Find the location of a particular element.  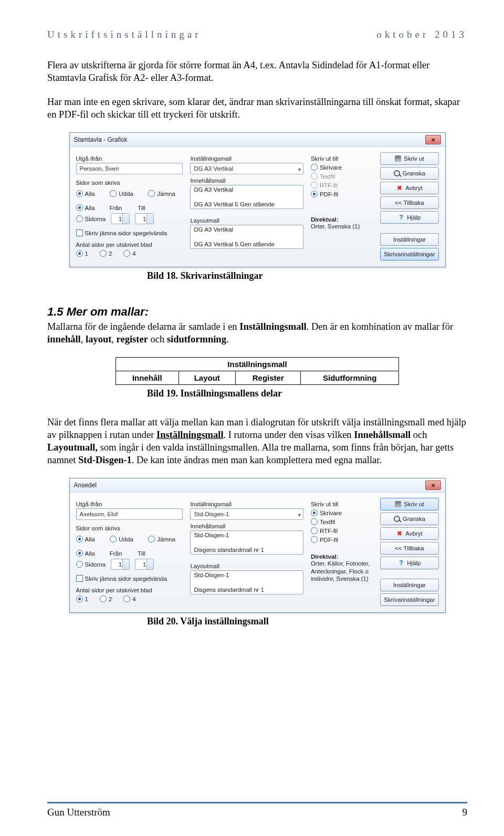

radio-sidorna is located at coordinates (80, 218).